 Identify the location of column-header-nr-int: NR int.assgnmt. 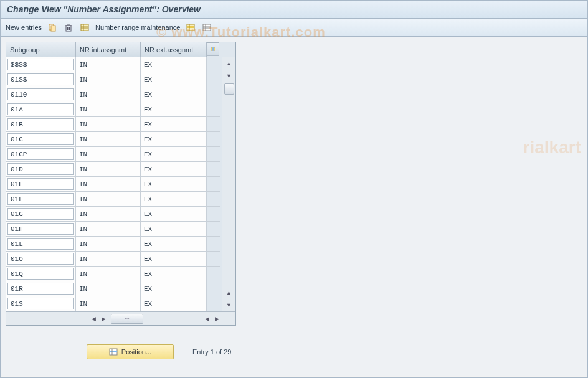
(108, 50).